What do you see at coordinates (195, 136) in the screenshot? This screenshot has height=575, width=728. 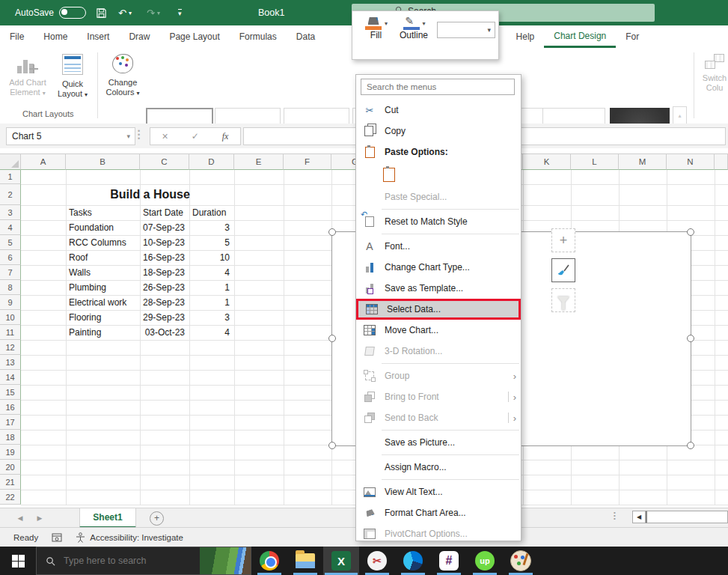 I see `enter-button: ✓` at bounding box center [195, 136].